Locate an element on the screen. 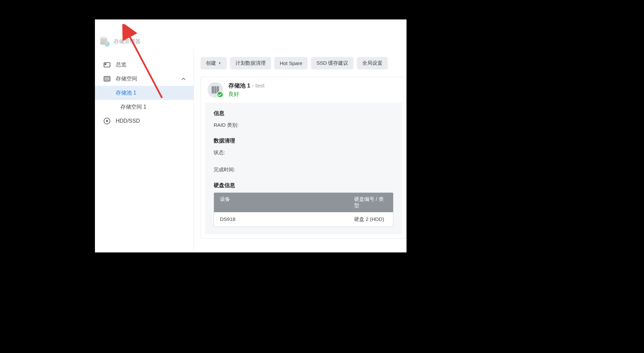 Image resolution: width=644 pixels, height=353 pixels. pool-body: 信息 RAID 类别: 数据清理 状态: 完成时间: 硬盘信息 is located at coordinates (304, 168).